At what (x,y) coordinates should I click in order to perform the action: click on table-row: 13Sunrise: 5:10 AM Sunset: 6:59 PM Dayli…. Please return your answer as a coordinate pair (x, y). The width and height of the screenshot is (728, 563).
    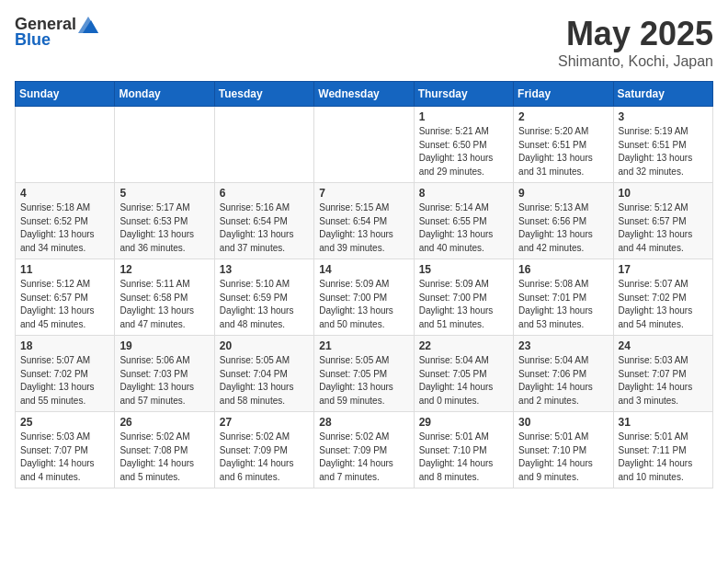
    Looking at the image, I should click on (264, 298).